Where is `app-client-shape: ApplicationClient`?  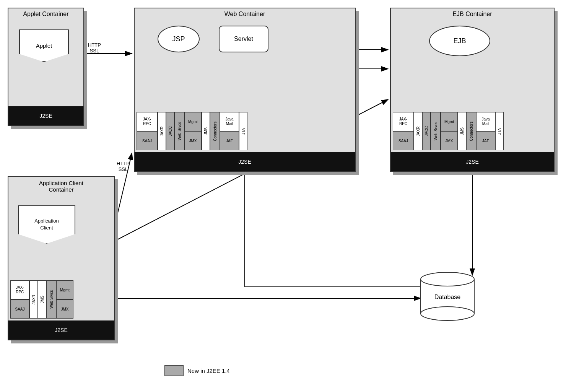 app-client-shape: ApplicationClient is located at coordinates (47, 224).